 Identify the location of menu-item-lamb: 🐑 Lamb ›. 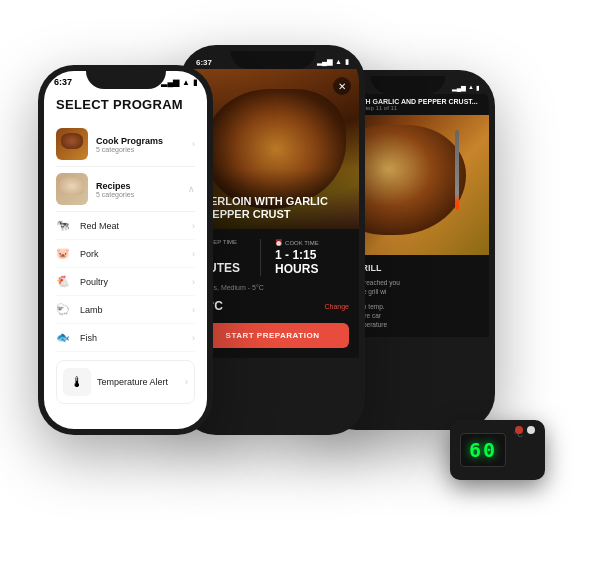
(126, 310).